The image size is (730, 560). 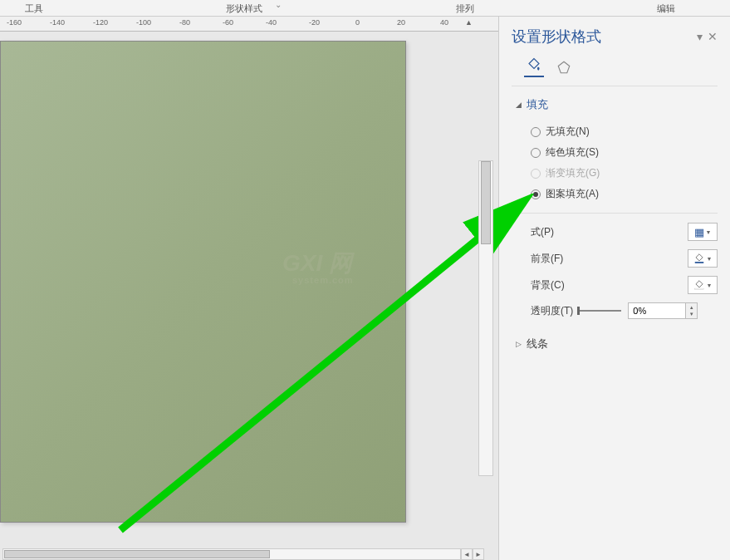 I want to click on transparency-input, so click(x=657, y=311).